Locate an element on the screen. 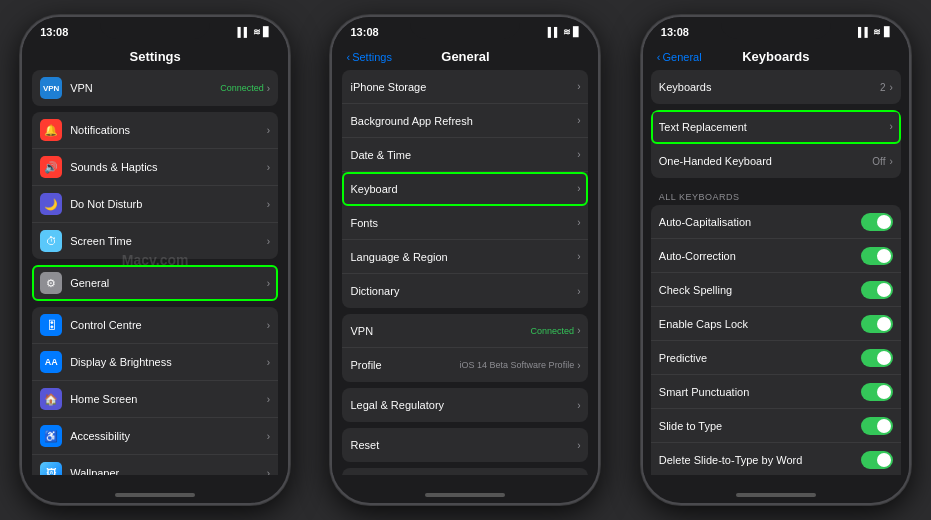  smart-punctuation-item: Smart Punctuation is located at coordinates (776, 392).